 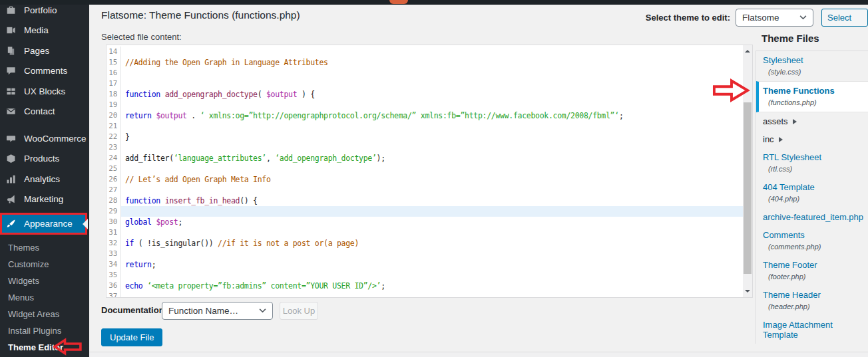 What do you see at coordinates (45, 92) in the screenshot?
I see `sidebar-item-ux-blocks: UX Blocks` at bounding box center [45, 92].